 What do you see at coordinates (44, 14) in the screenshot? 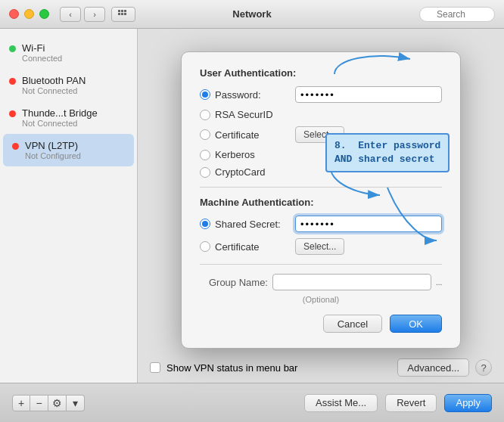
I see `maximize-button` at bounding box center [44, 14].